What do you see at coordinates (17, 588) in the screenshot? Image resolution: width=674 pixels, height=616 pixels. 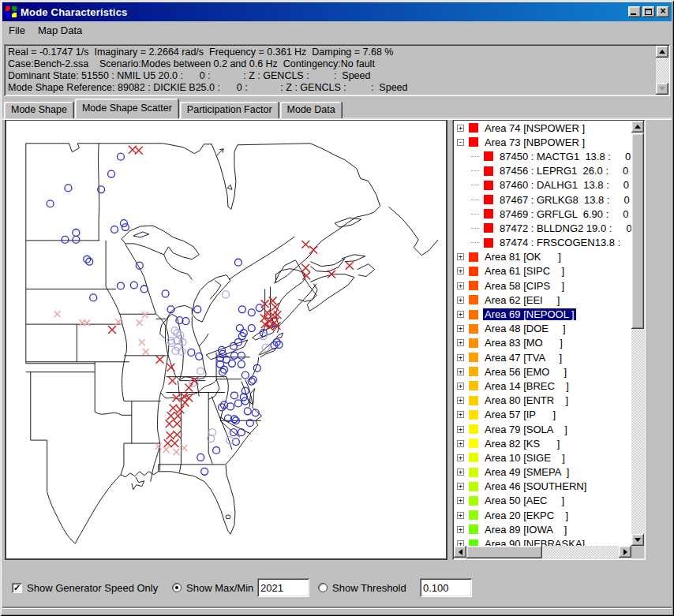 I see `show-generator-speed-checkbox: ✓` at bounding box center [17, 588].